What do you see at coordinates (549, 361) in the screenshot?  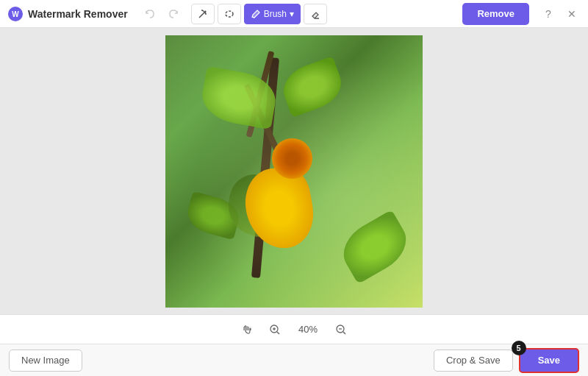 I see `save-button: Save` at bounding box center [549, 361].